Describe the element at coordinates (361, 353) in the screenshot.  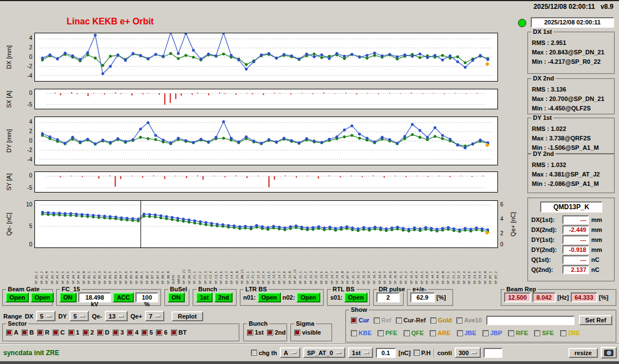
I see `bunch-select: 1st` at that location.